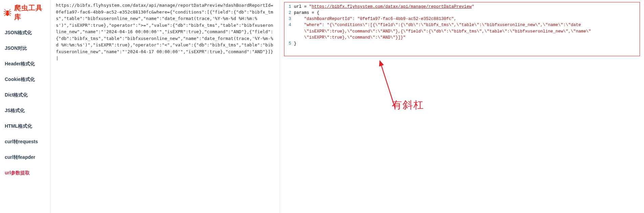 The height and width of the screenshot is (213, 644). Describe the element at coordinates (25, 142) in the screenshot. I see `nav-item-7: curl转requests` at that location.